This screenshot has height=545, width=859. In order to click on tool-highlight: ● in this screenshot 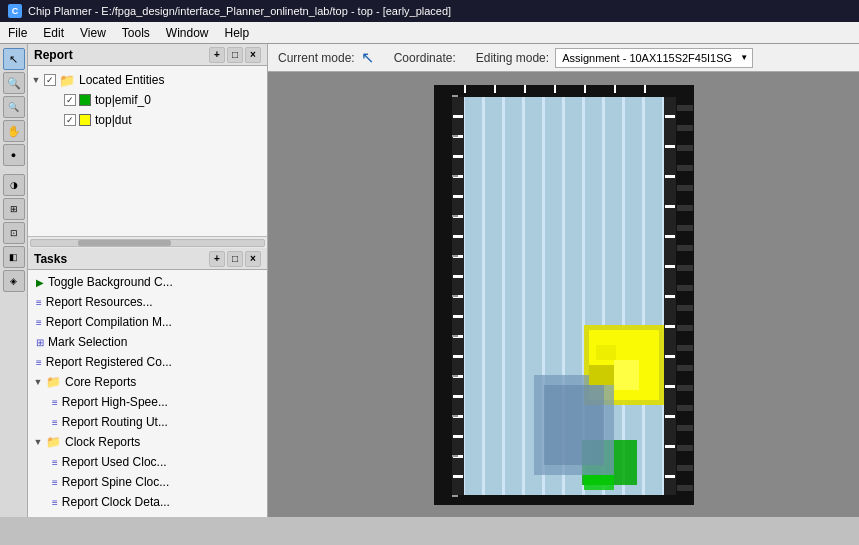, I will do `click(14, 155)`.